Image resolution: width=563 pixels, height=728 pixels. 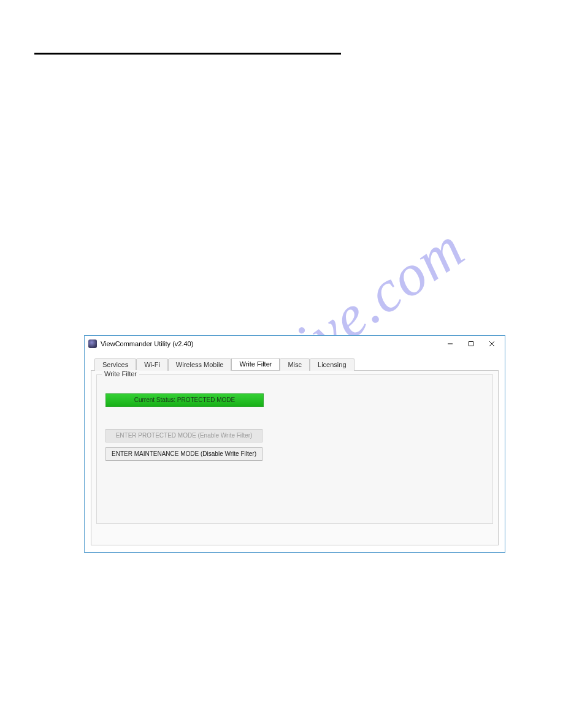 What do you see at coordinates (332, 365) in the screenshot?
I see `tab-licensing: Licensing` at bounding box center [332, 365].